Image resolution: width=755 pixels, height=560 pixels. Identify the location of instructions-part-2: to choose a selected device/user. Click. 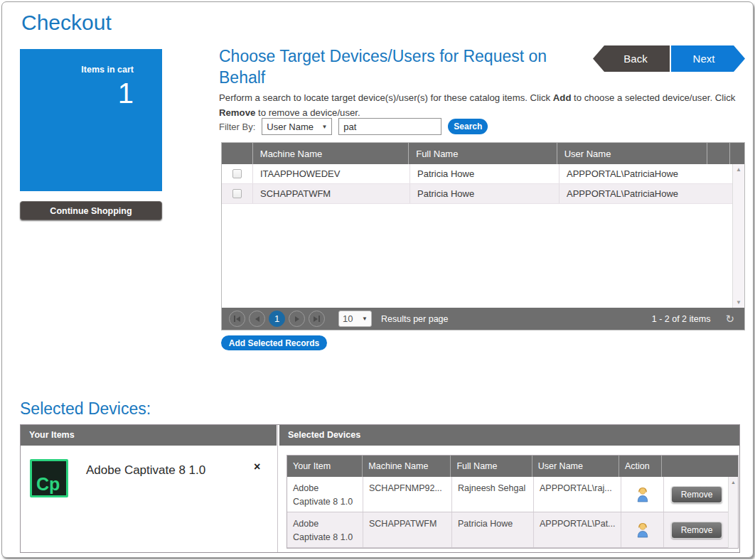
(653, 98).